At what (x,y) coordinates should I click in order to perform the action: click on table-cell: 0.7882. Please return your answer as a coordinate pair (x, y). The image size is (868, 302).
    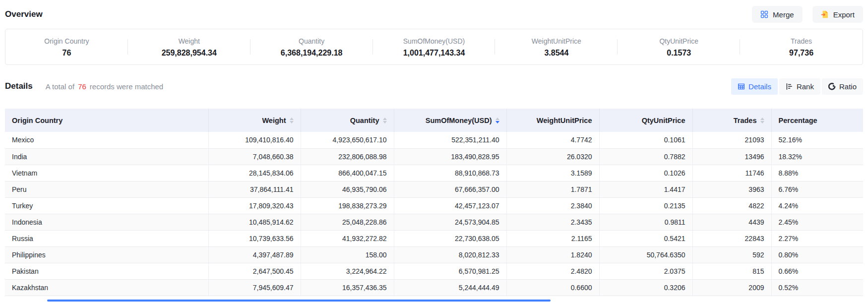
    Looking at the image, I should click on (646, 157).